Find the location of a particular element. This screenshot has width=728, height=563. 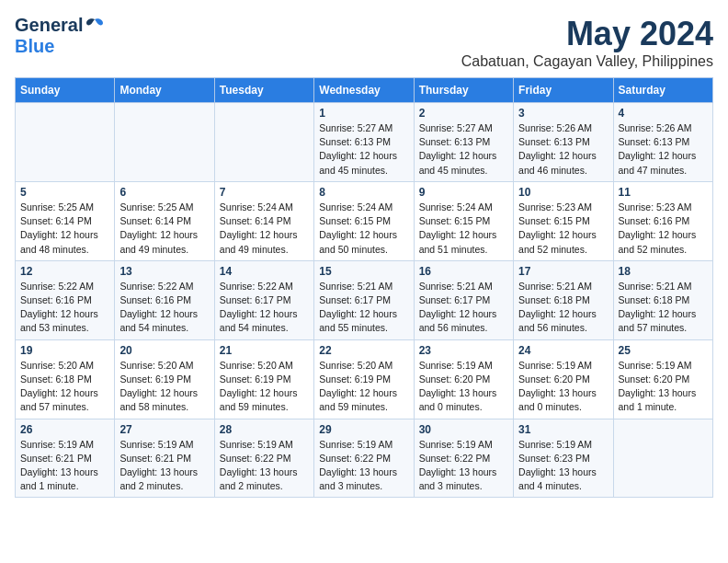

day-number: 2 is located at coordinates (463, 113).